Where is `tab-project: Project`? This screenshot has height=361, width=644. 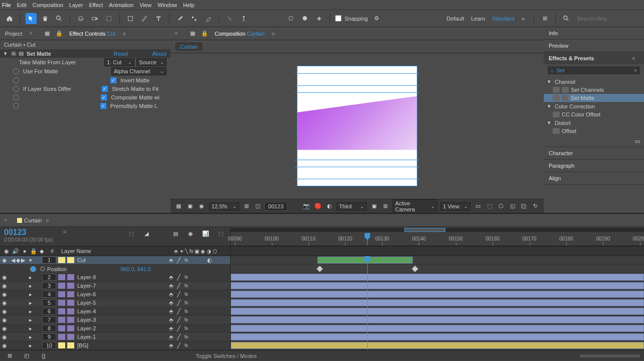 tab-project: Project is located at coordinates (14, 34).